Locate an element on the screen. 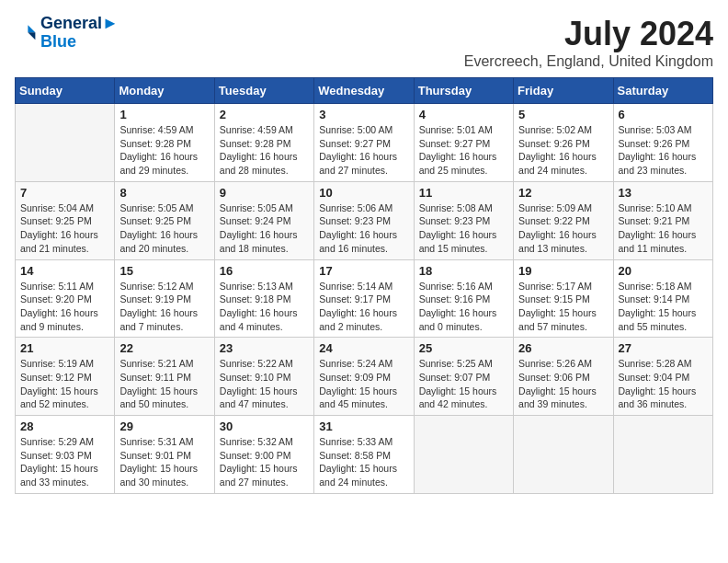 The width and height of the screenshot is (728, 563). header-sunday: Sunday is located at coordinates (65, 91).